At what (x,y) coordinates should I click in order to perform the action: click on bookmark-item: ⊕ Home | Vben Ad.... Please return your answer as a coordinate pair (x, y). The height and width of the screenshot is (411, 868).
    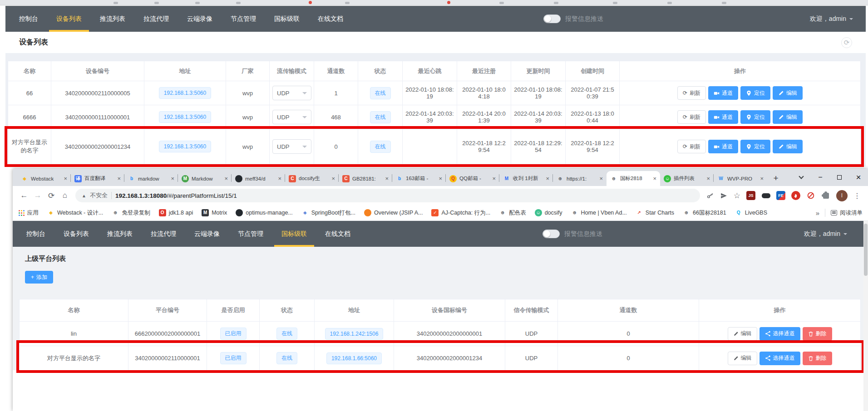
    Looking at the image, I should click on (599, 213).